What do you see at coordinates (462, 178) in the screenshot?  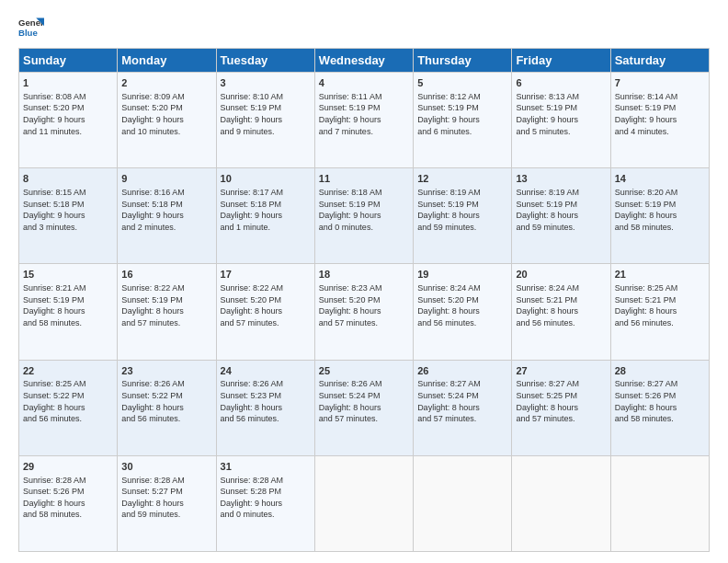 I see `day-number: 12` at bounding box center [462, 178].